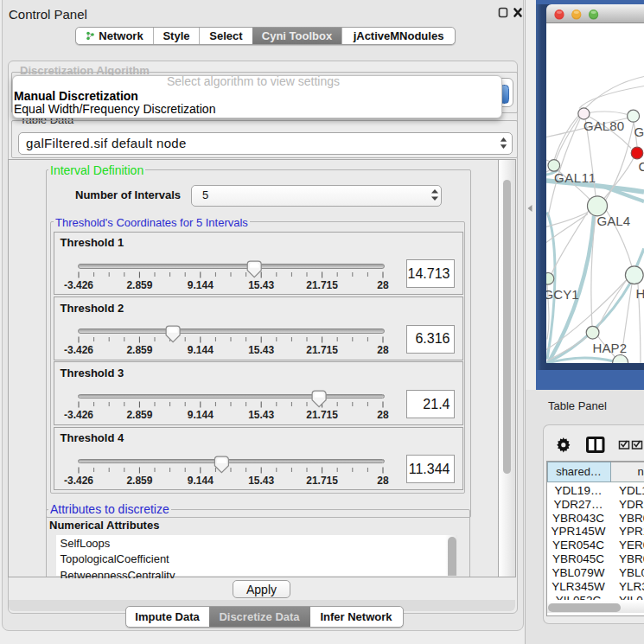  I want to click on svg-text: GA, so click(640, 131).